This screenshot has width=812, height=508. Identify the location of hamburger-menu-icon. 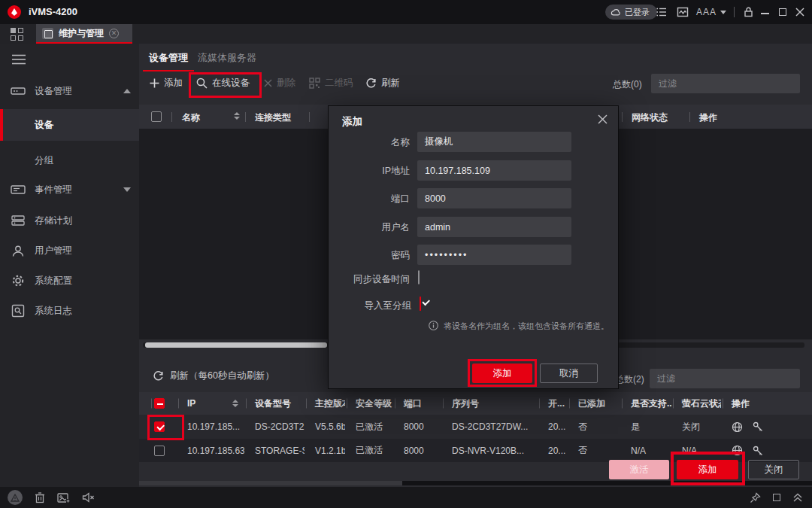
(19, 59).